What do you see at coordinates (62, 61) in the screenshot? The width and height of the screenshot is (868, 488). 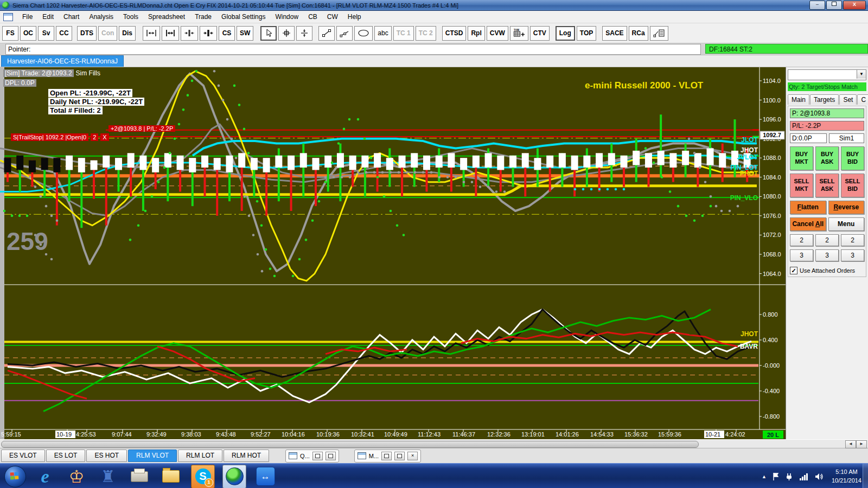 I see `chartbook-tab: Harvester-AIO6-OEC-ES-RLMDonnaJ` at bounding box center [62, 61].